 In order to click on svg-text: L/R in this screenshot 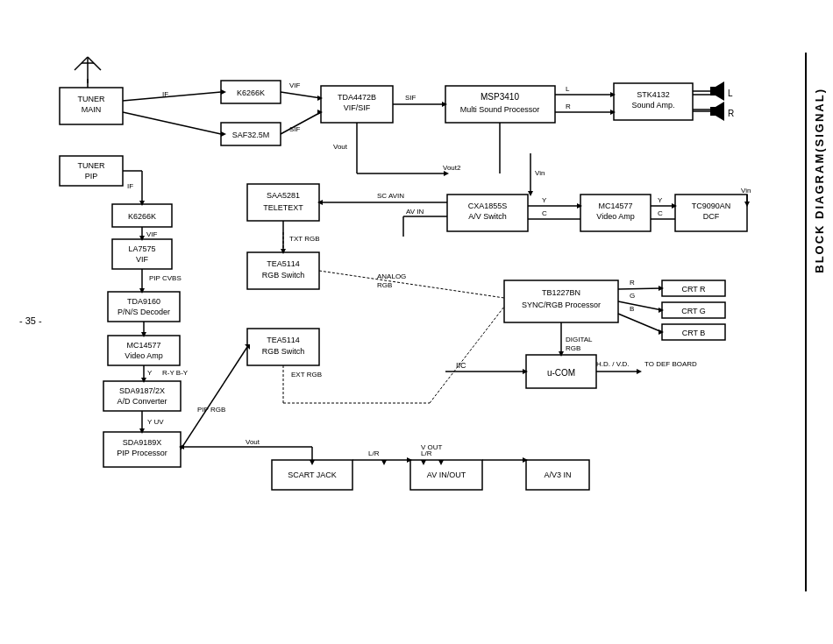, I will do `click(374, 454)`.